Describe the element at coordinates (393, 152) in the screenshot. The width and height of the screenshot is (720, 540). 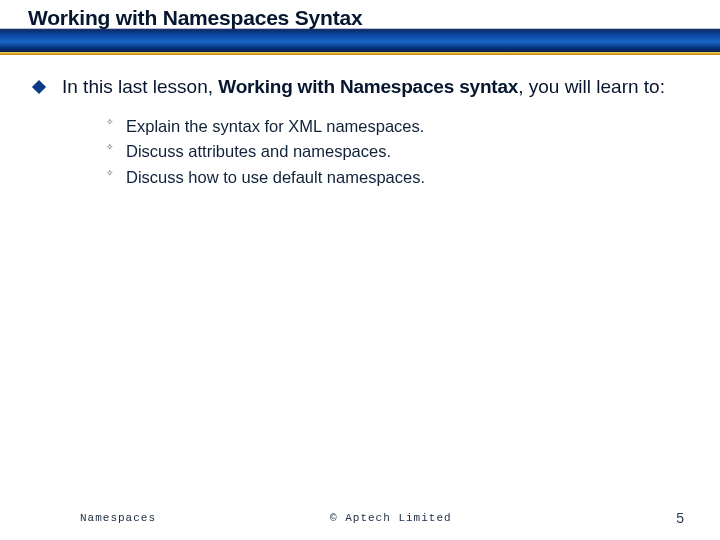
I see `list-item: Discuss attributes and namespaces.` at that location.